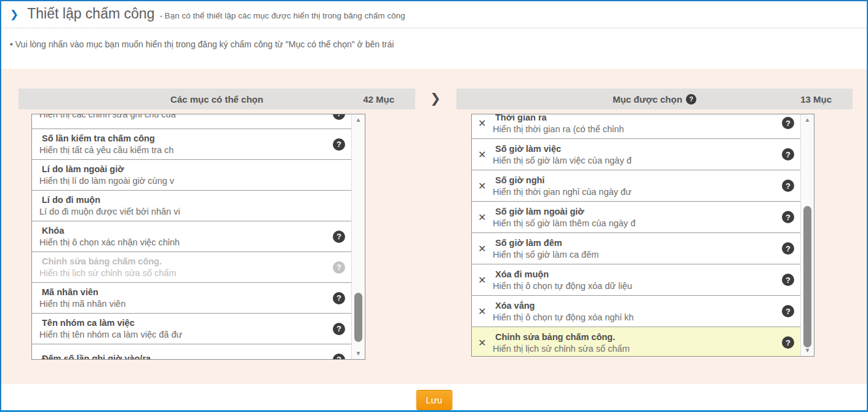 The width and height of the screenshot is (868, 412). What do you see at coordinates (183, 144) in the screenshot?
I see `item-text: Số lần kiểm tra chấm côngHiển thị tất cả…` at bounding box center [183, 144].